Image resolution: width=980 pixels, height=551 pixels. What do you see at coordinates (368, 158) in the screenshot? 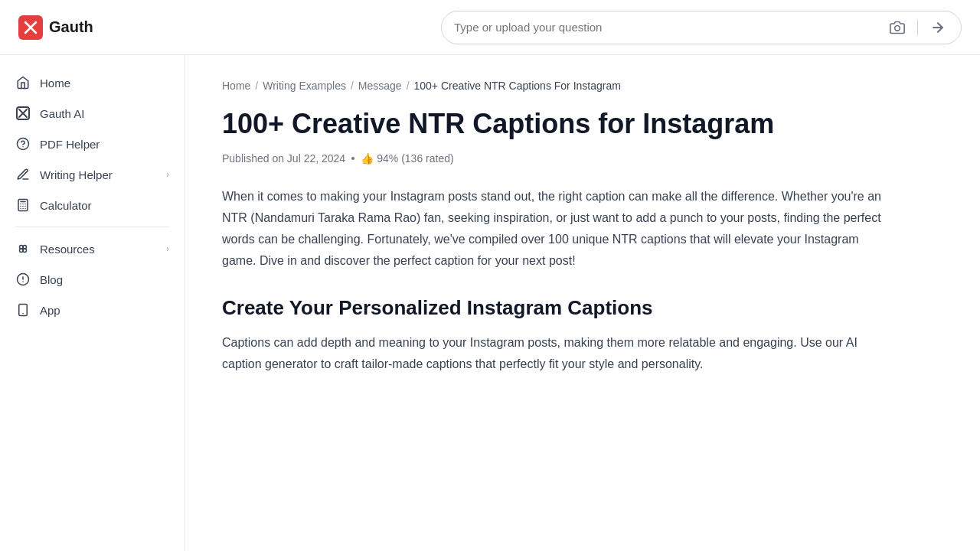
I see `thumbs-up-icon: 👍` at bounding box center [368, 158].